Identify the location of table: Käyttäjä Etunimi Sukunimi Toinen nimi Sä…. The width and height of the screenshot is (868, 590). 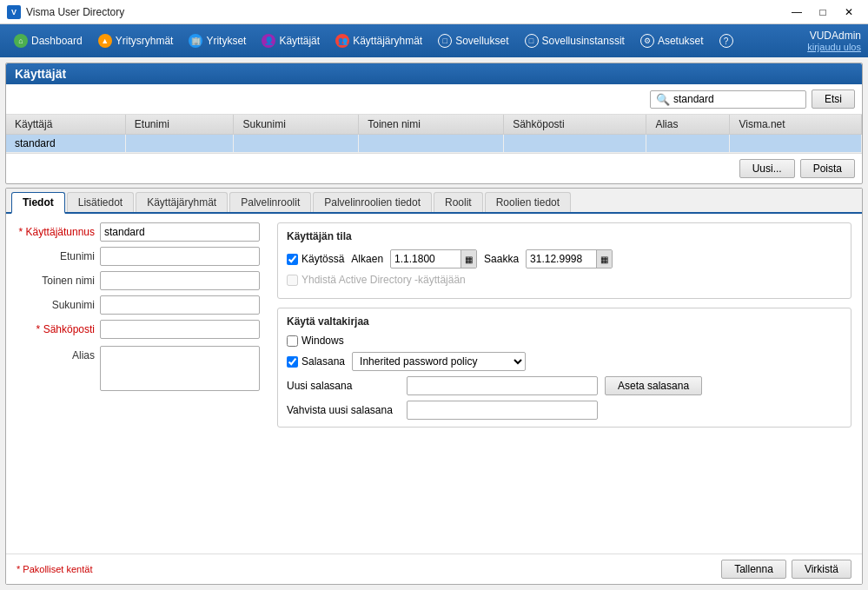
(434, 134).